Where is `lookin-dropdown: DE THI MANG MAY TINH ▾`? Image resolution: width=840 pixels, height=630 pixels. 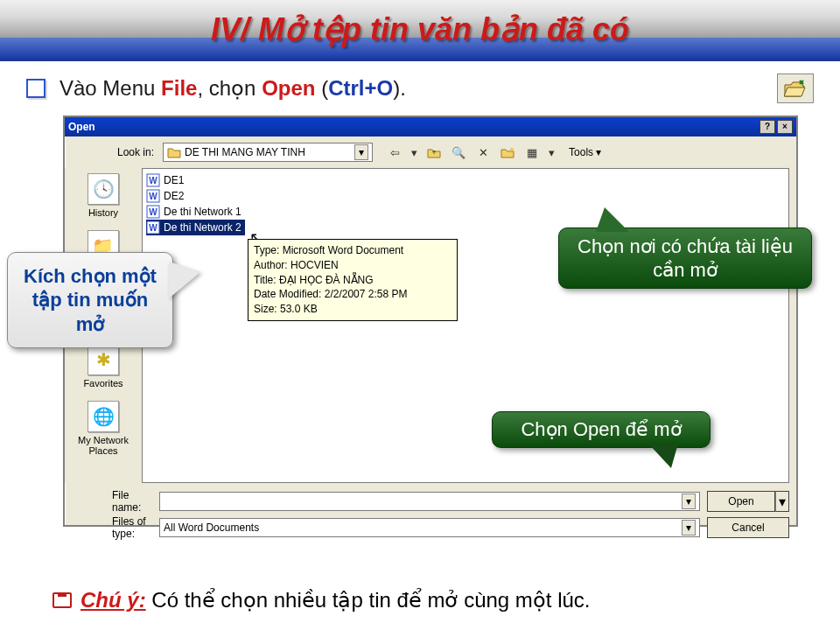 lookin-dropdown: DE THI MANG MAY TINH ▾ is located at coordinates (268, 152).